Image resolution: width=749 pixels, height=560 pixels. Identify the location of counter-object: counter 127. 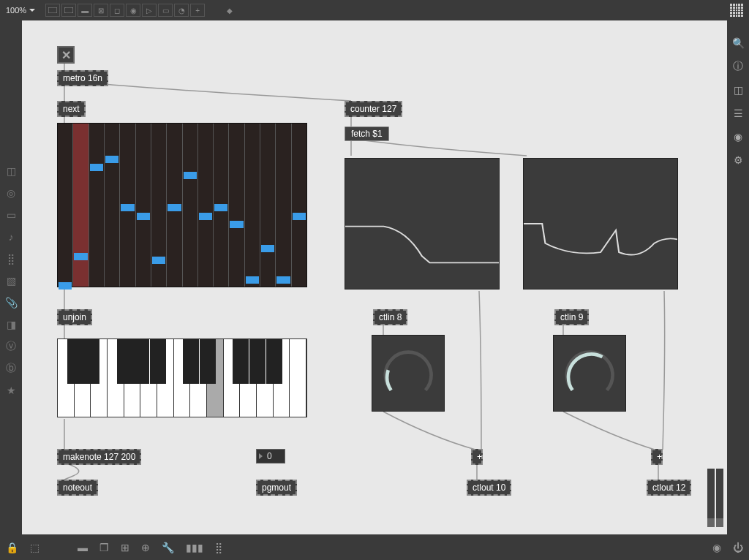
(373, 109).